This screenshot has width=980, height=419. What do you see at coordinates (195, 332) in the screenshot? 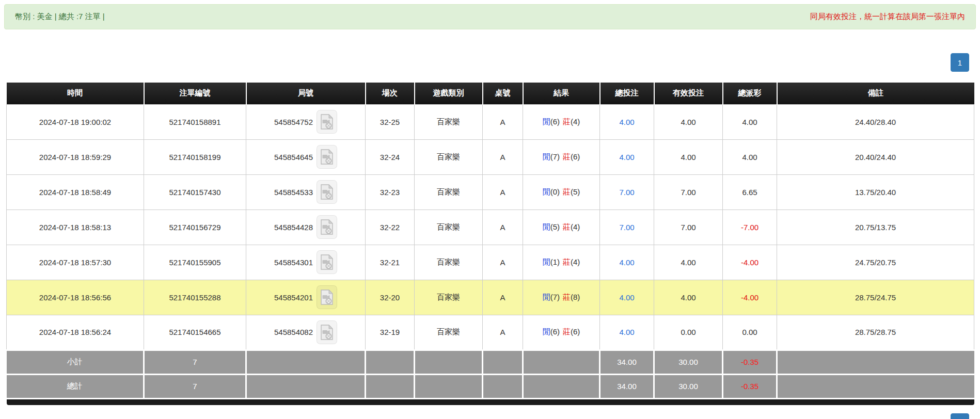
I see `bet-number-cell: 521740154665` at bounding box center [195, 332].